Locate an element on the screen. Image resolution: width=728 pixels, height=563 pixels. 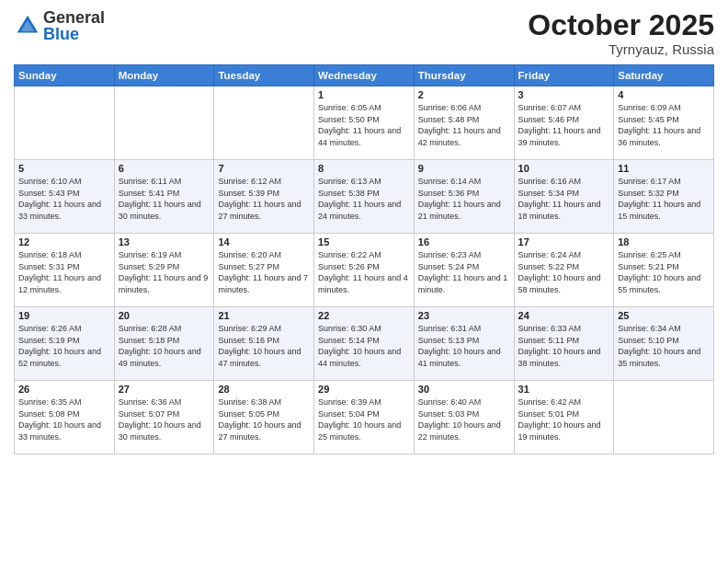
day-cell: 19Sunrise: 6:26 AMSunset: 5:19 PMDayligh… is located at coordinates (64, 344).